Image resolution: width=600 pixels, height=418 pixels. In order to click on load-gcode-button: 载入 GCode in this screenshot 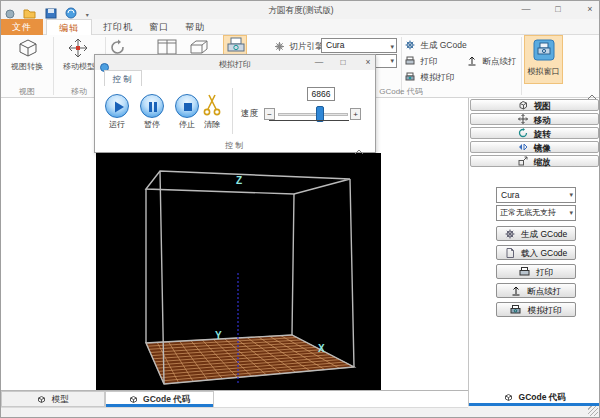, I will do `click(536, 252)`.